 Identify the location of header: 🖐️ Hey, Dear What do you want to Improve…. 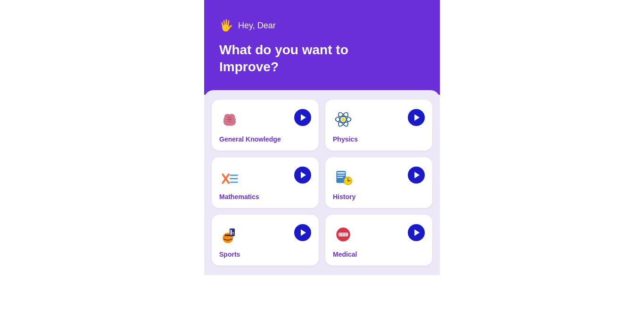
(322, 47).